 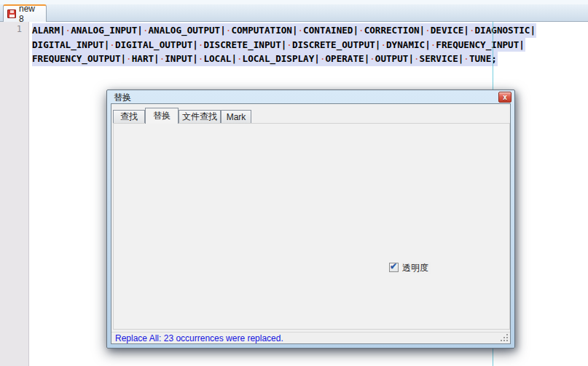 What do you see at coordinates (200, 116) in the screenshot?
I see `tab-find-in-files: 文件查找` at bounding box center [200, 116].